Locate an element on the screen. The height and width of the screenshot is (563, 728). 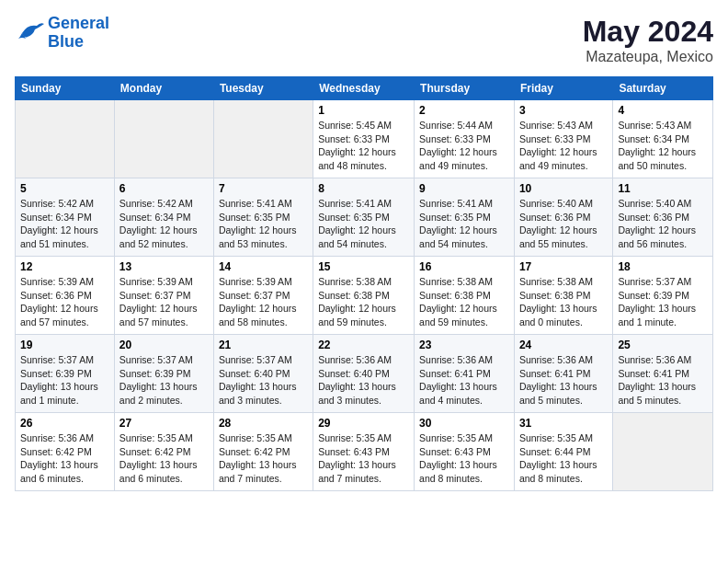
calendar-cell: 9Sunrise: 5:41 AMSunset: 6:35 PMDaylight… is located at coordinates (465, 217).